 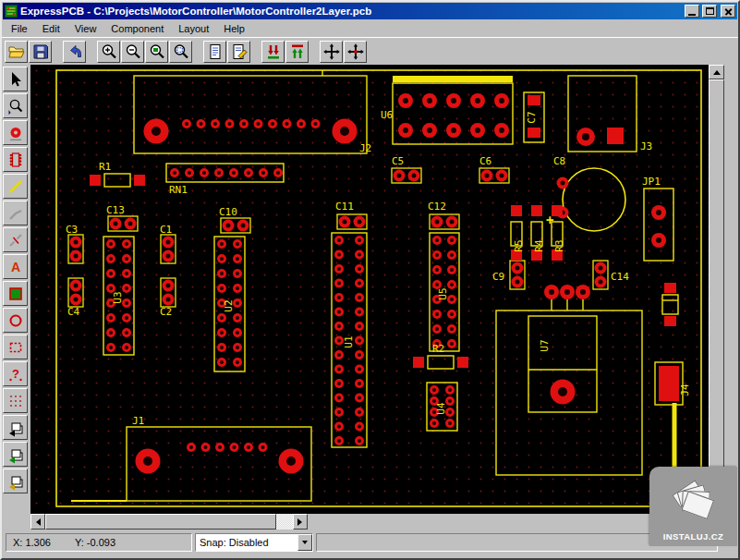 What do you see at coordinates (647, 146) in the screenshot?
I see `pcb-label-J3: J3` at bounding box center [647, 146].